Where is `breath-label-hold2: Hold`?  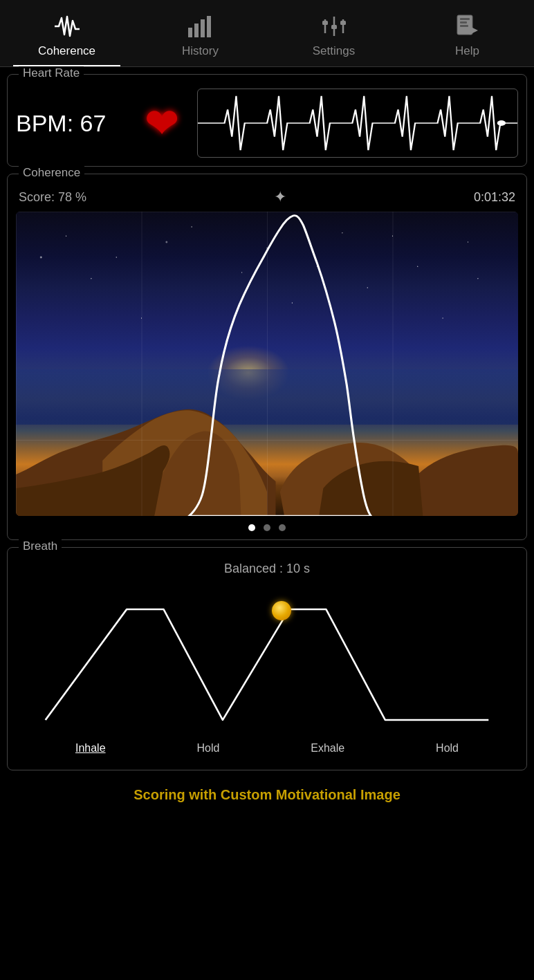 breath-label-hold2: Hold is located at coordinates (447, 748).